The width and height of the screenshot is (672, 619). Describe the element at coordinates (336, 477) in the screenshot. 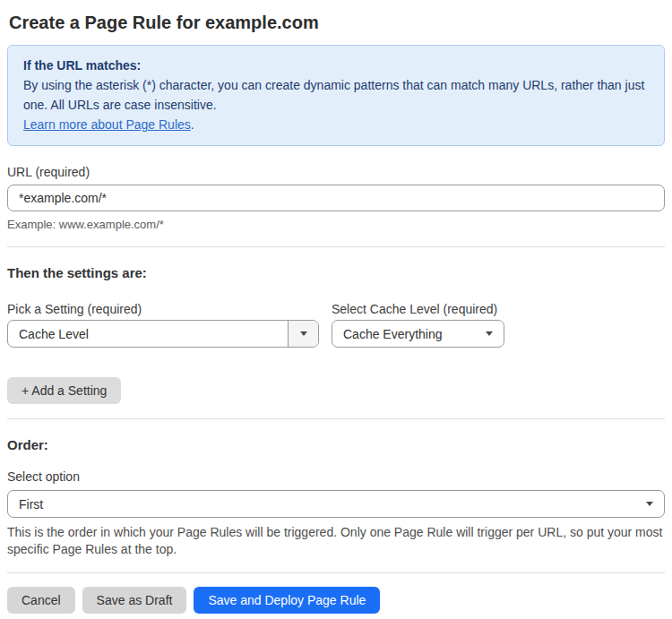

I see `order-select-label: Select option` at that location.